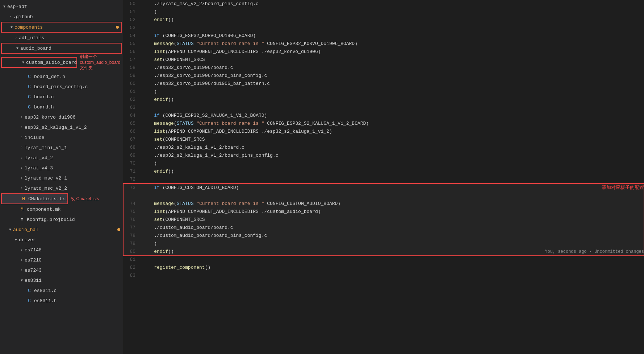  What do you see at coordinates (132, 4) in the screenshot?
I see `line-number: 50` at bounding box center [132, 4].